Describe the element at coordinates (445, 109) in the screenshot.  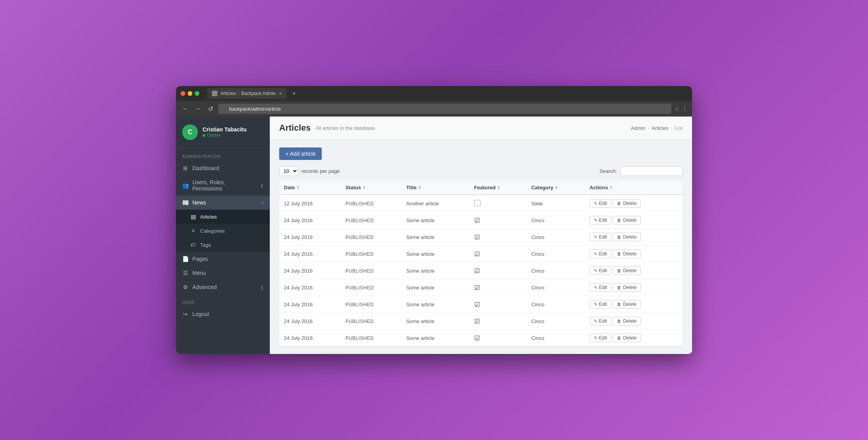
I see `address-bar` at that location.